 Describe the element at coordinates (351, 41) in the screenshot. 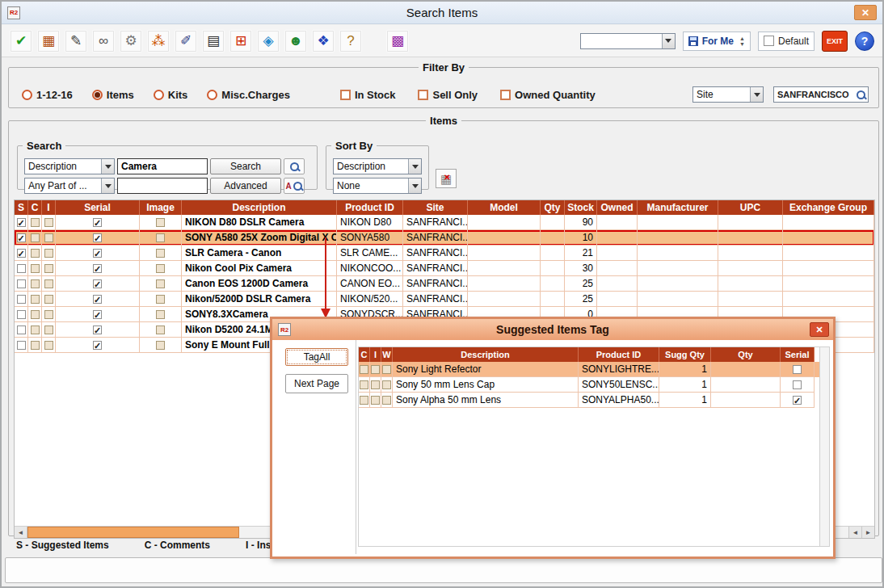

I see `package-help-icon: ?` at that location.